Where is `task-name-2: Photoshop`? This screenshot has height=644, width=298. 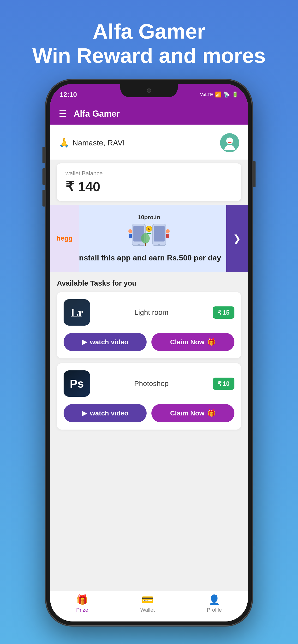
task-name-2: Photoshop is located at coordinates (151, 384).